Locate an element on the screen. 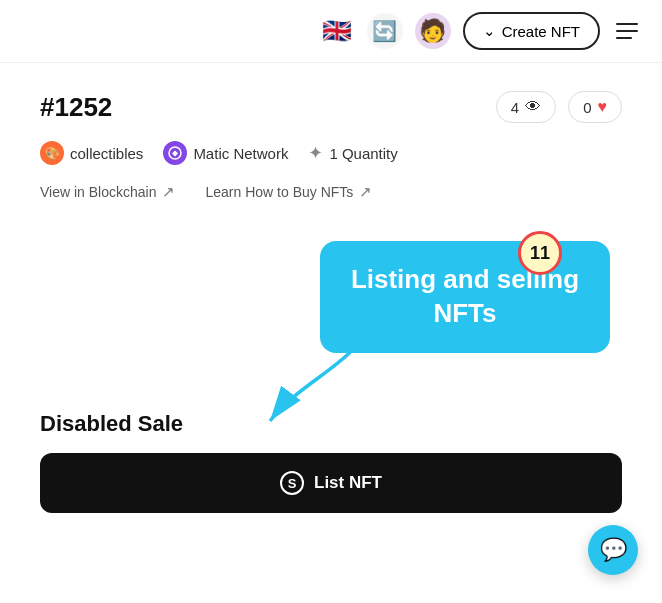  view-blockchain-label: View in Blockchain is located at coordinates (98, 192).